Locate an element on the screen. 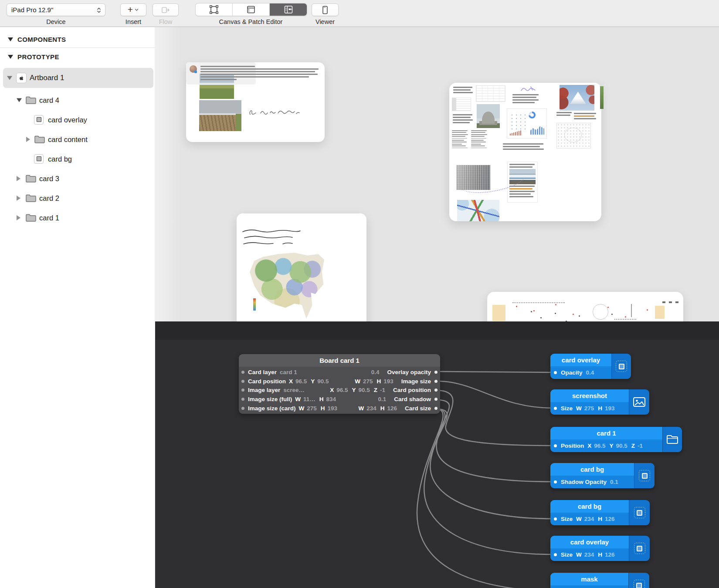  tree-row-card-4: card 4 is located at coordinates (78, 100).